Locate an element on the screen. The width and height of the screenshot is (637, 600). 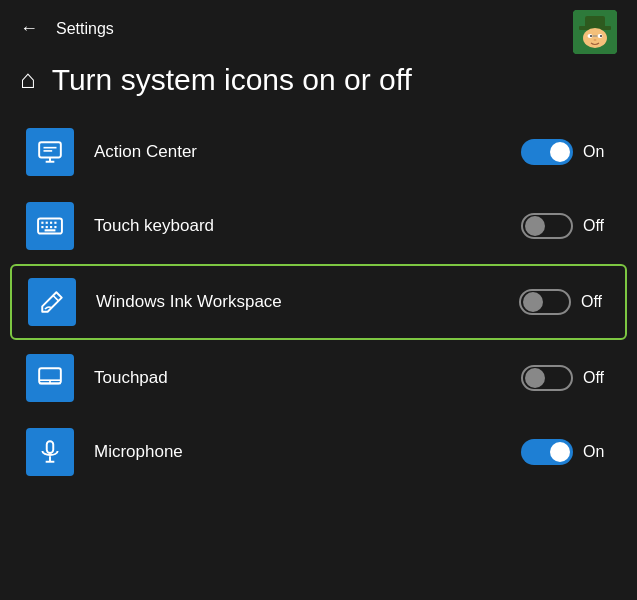
back-button: ← is located at coordinates (33, 28).